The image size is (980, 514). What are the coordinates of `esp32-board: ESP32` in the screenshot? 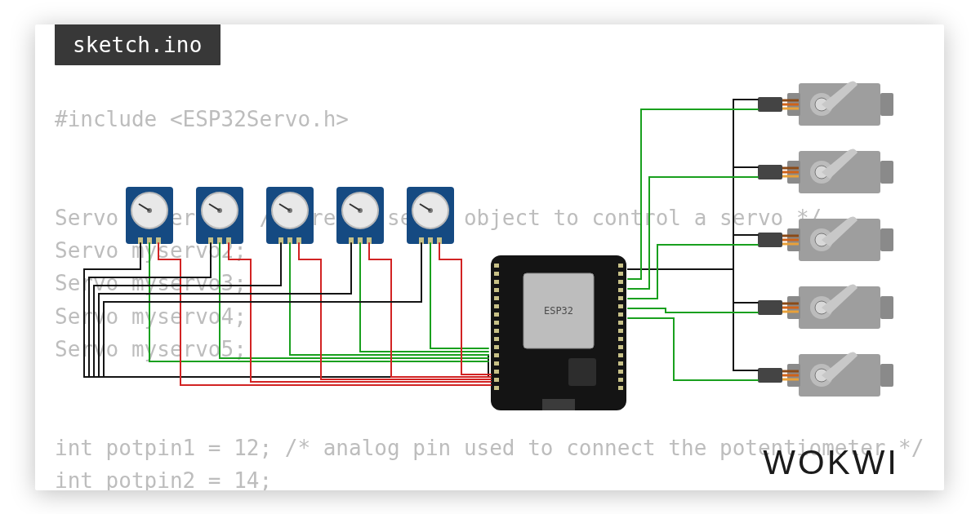 It's located at (559, 333).